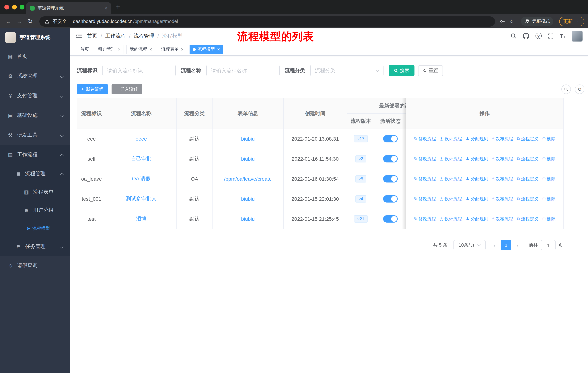 The image size is (588, 373). Describe the element at coordinates (495, 245) in the screenshot. I see `prev-page-button: ‹` at that location.